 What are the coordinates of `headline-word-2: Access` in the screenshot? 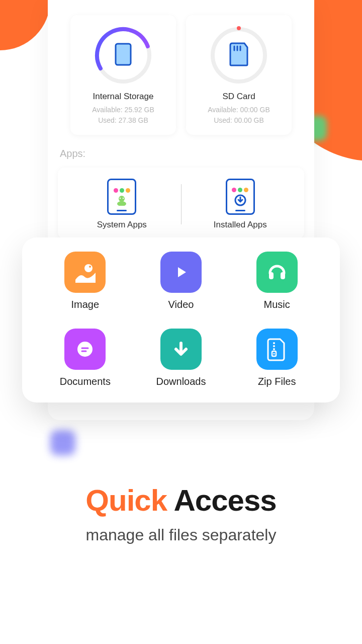 It's located at (225, 500).